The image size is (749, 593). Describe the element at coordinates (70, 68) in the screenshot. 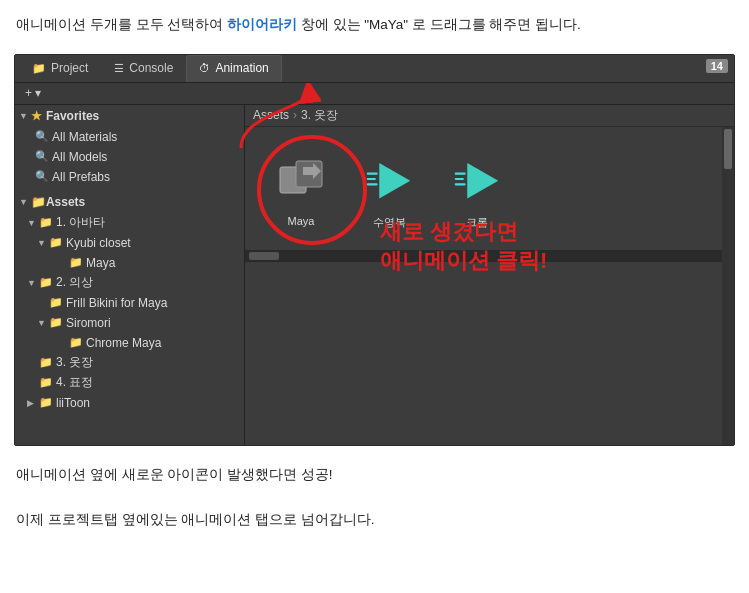

I see `tab-project-label: Project` at that location.